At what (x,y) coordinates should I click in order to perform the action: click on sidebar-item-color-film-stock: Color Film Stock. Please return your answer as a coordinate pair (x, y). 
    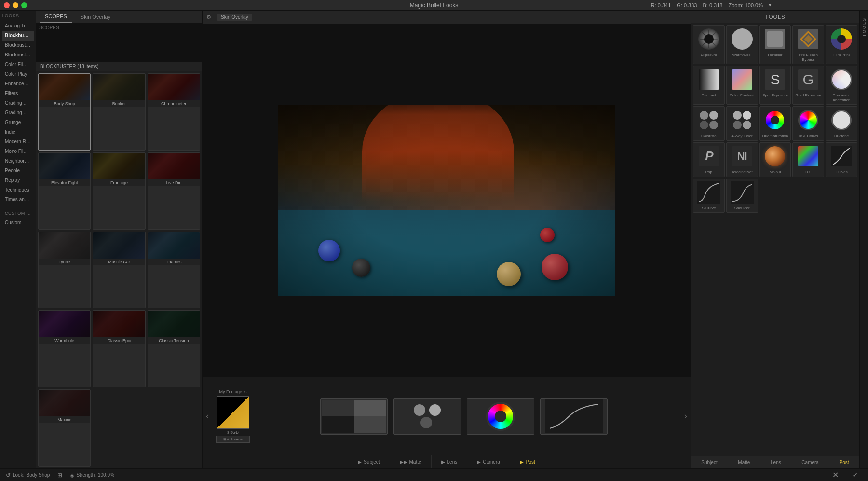
    Looking at the image, I should click on (18, 65).